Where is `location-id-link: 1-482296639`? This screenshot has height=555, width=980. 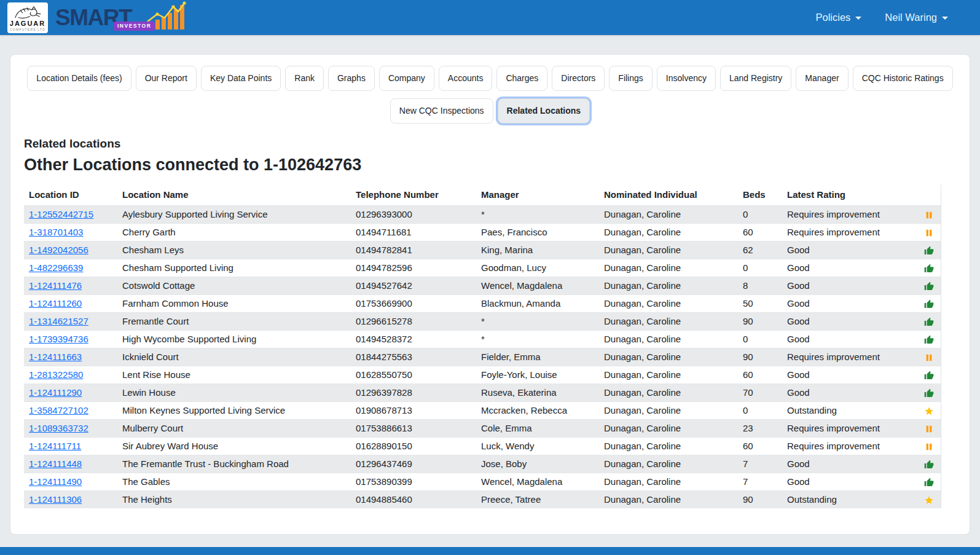
location-id-link: 1-482296639 is located at coordinates (56, 268).